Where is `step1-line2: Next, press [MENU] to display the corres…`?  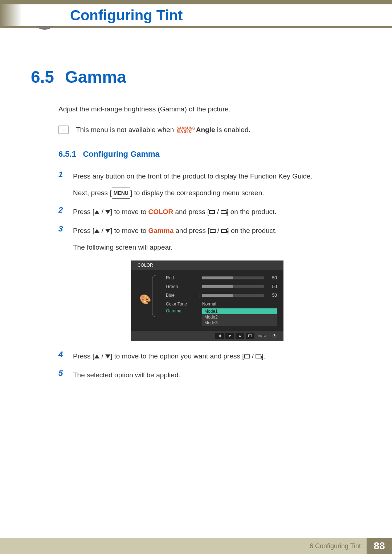 step1-line2: Next, press [MENU] to display the corres… is located at coordinates (217, 193).